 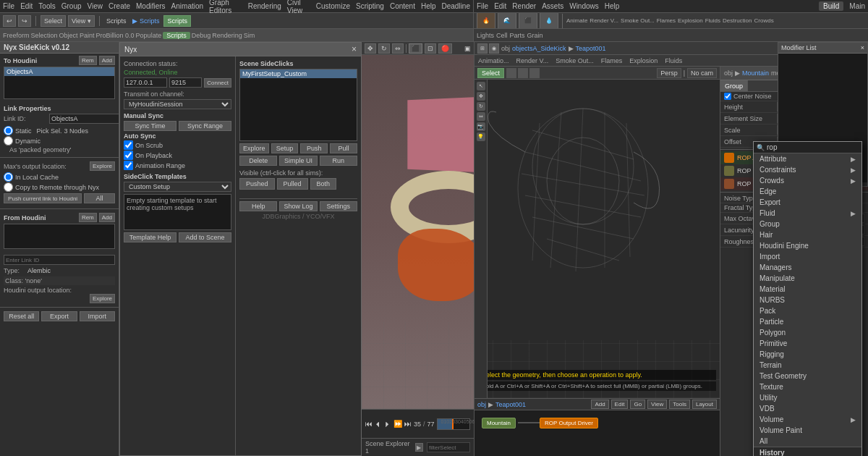 What do you see at coordinates (553, 6) in the screenshot?
I see `houdini-assets-menu: Assets` at bounding box center [553, 6].